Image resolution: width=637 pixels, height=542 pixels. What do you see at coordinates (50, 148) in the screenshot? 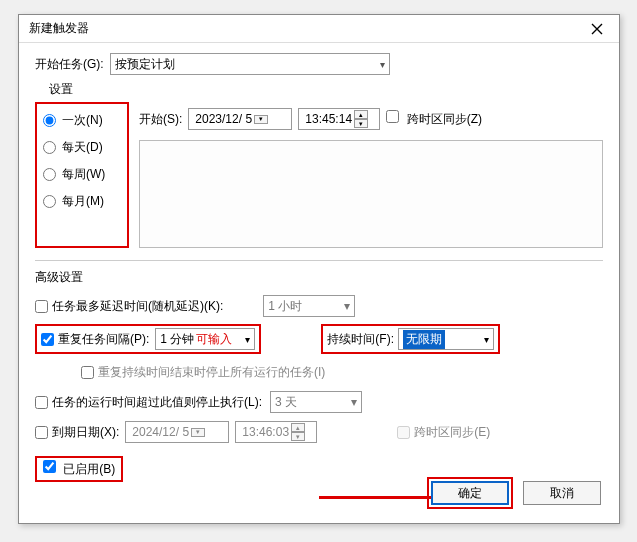
I see `radio-daily-input` at bounding box center [50, 148].